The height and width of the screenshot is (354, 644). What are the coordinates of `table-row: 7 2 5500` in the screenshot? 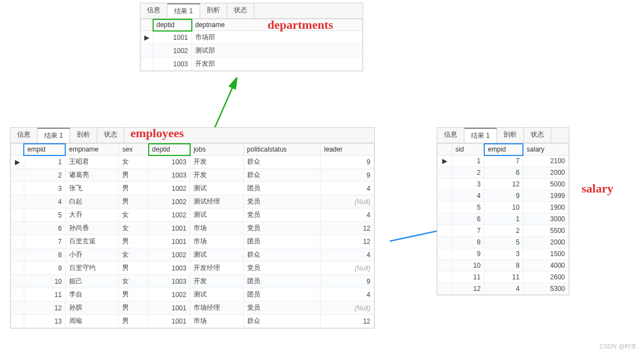 It's located at (503, 231).